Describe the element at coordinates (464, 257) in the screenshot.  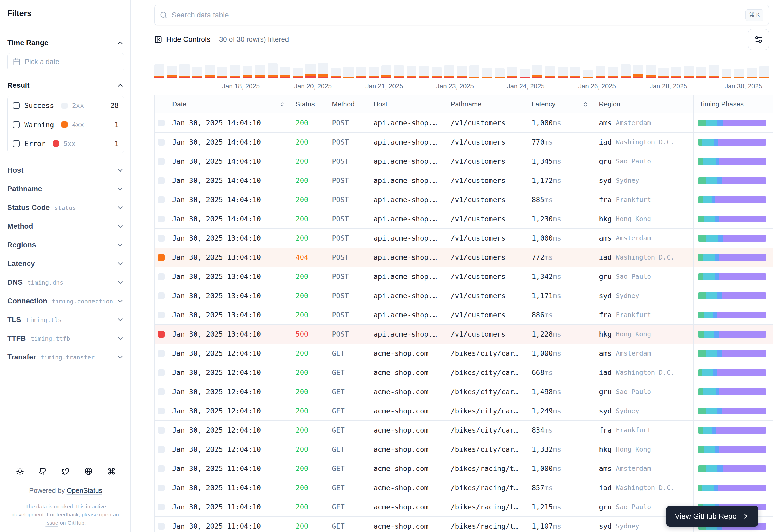
I see `table-row: Jan 30, 2025 13:04:10404POSTapi.acme-sho…` at that location.